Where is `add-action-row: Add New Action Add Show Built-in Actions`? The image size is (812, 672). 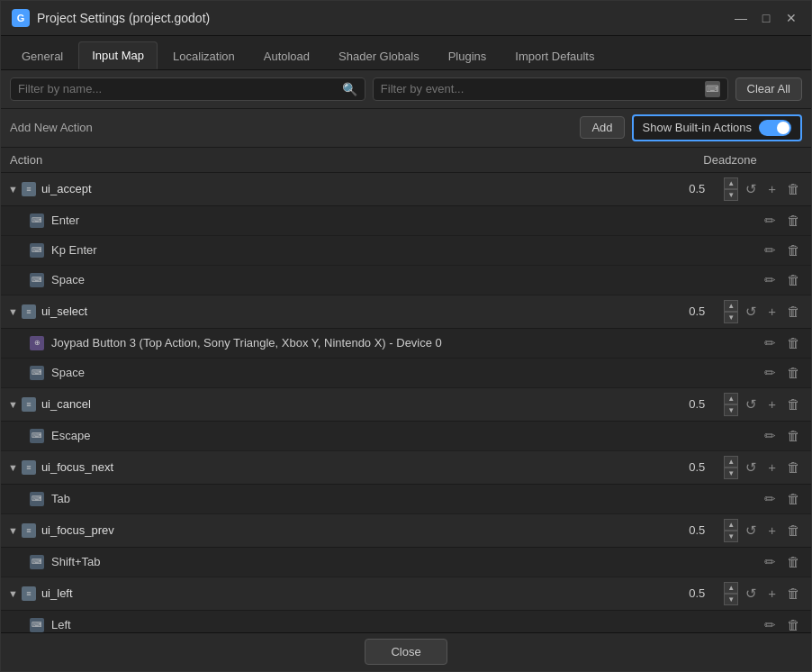
add-action-row: Add New Action Add Show Built-in Actions is located at coordinates (406, 128).